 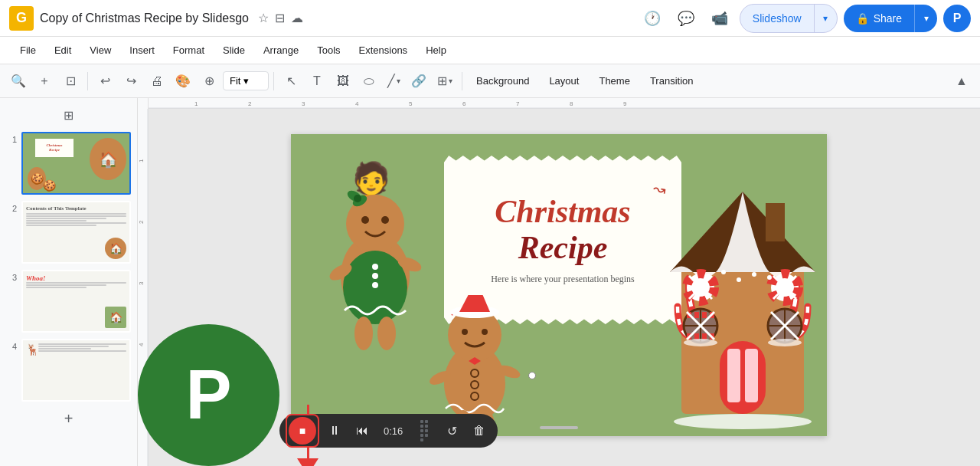 I want to click on share-button: 🔒 Share ▾, so click(x=890, y=18).